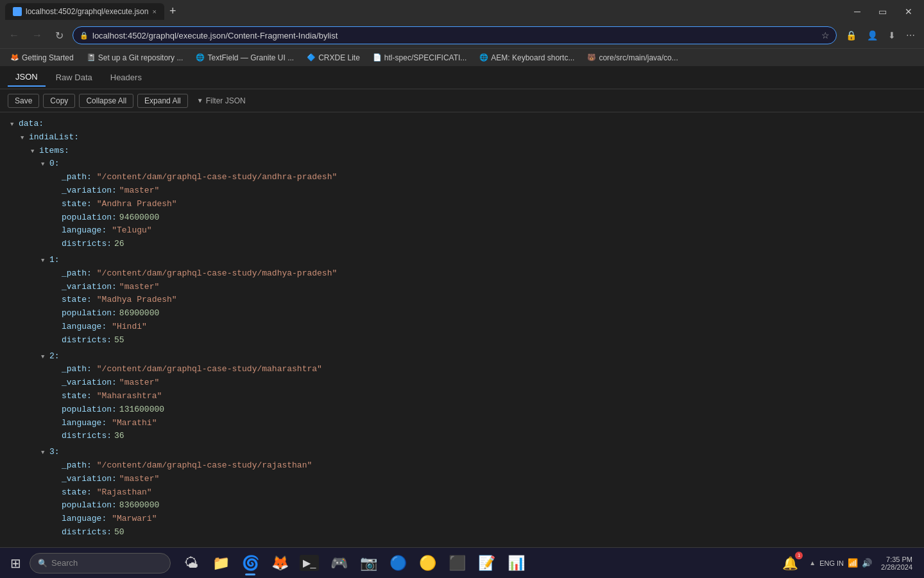 This screenshot has height=578, width=924. What do you see at coordinates (462, 506) in the screenshot?
I see `json-item-3-population: population: 83600000` at bounding box center [462, 506].